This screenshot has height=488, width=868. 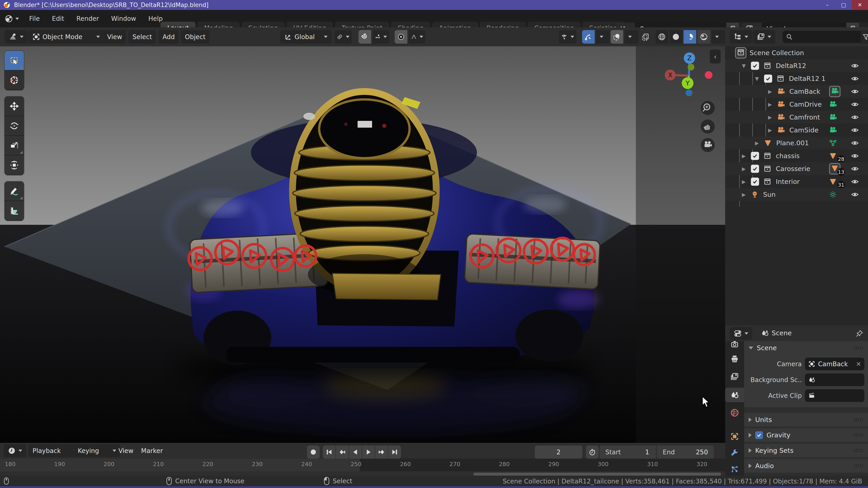 I want to click on overlays-dropdown, so click(x=631, y=37).